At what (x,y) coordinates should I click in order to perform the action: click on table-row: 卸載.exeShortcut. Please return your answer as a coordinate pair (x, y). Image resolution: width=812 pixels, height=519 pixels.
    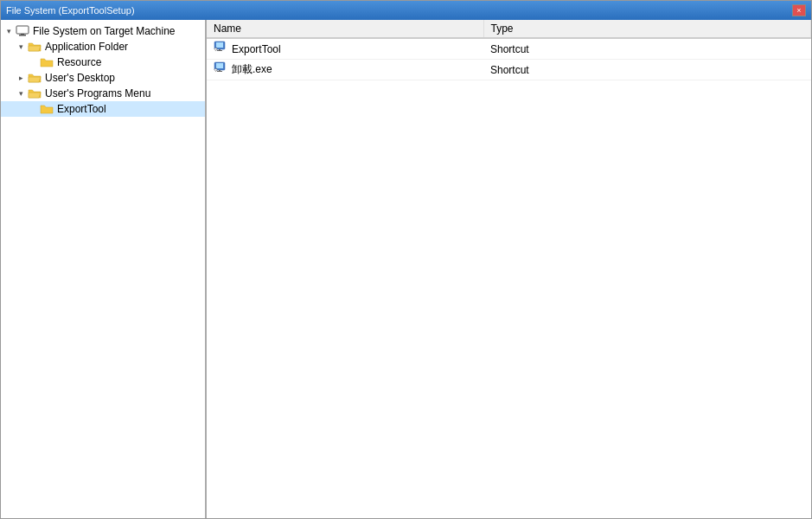
    Looking at the image, I should click on (508, 70).